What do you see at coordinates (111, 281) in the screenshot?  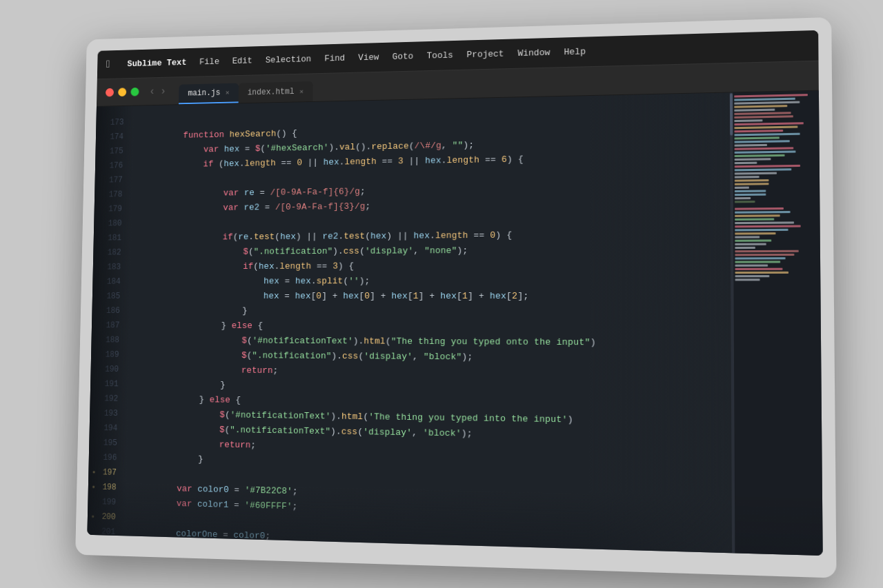 I see `line-184: 184` at bounding box center [111, 281].